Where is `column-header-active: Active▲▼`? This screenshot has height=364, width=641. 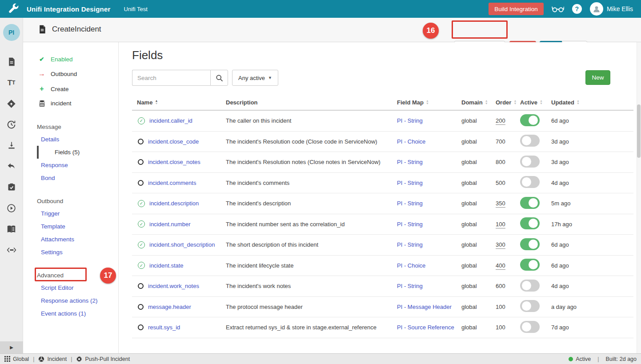 column-header-active: Active▲▼ is located at coordinates (536, 102).